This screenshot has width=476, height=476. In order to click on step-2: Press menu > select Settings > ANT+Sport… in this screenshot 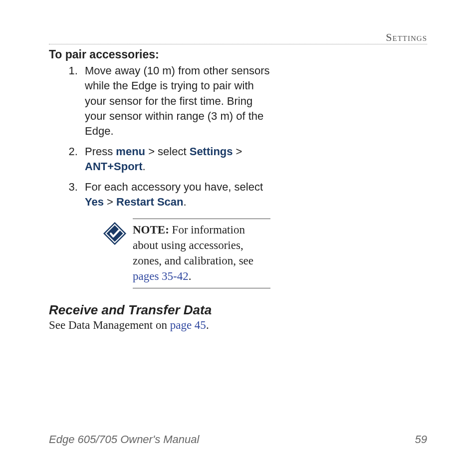, I will do `click(176, 160)`.